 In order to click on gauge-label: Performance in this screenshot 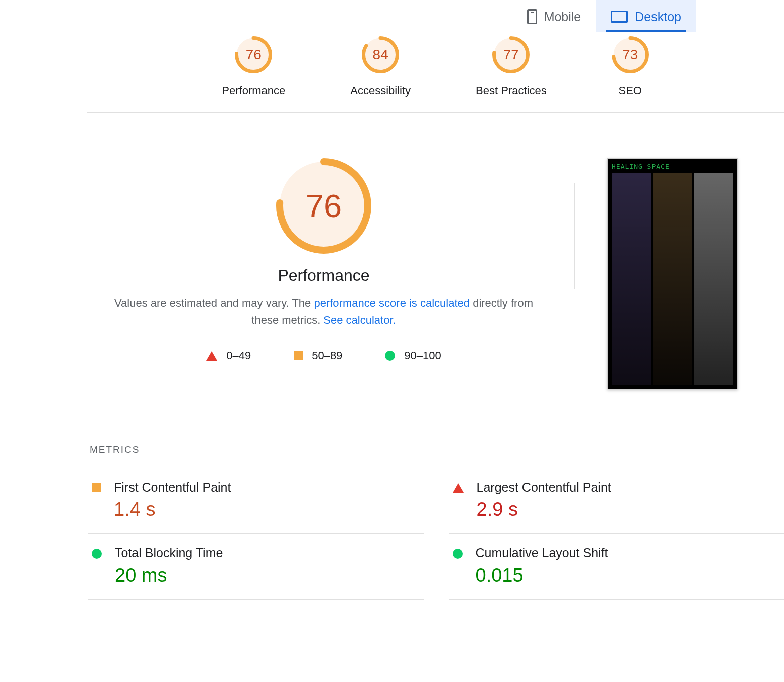, I will do `click(253, 91)`.